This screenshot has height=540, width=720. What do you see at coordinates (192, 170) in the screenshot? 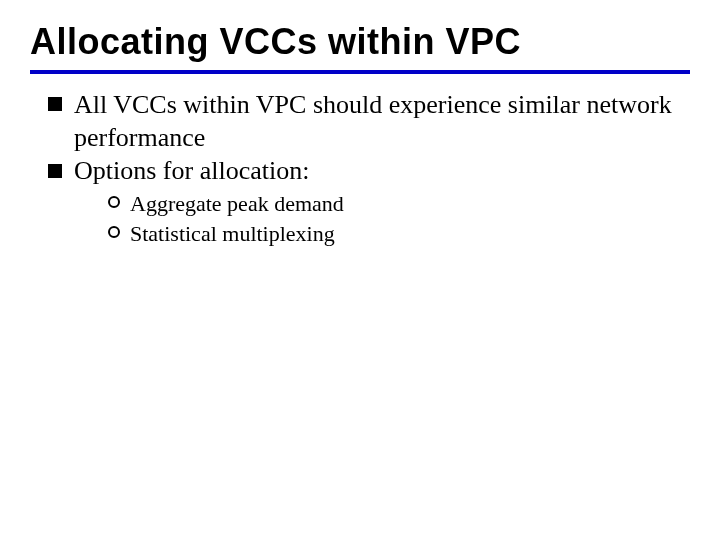
I see `bullet-text: Options for allocation:` at bounding box center [192, 170].